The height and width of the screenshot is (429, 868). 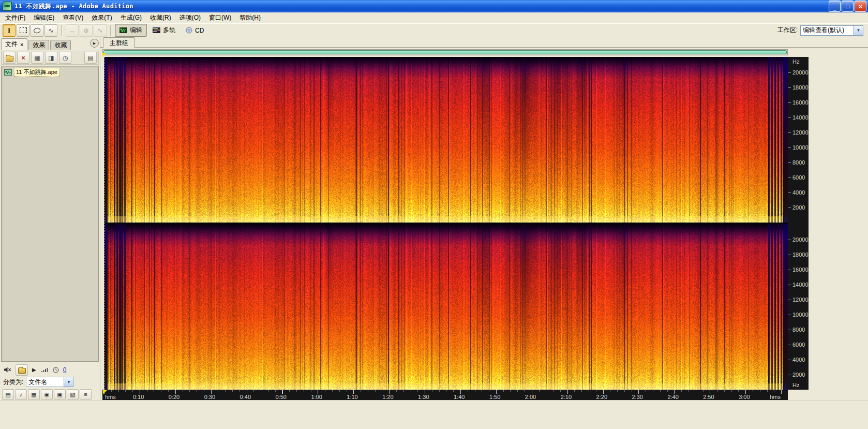 I want to click on marquee-selection-tool-button, so click(x=23, y=31).